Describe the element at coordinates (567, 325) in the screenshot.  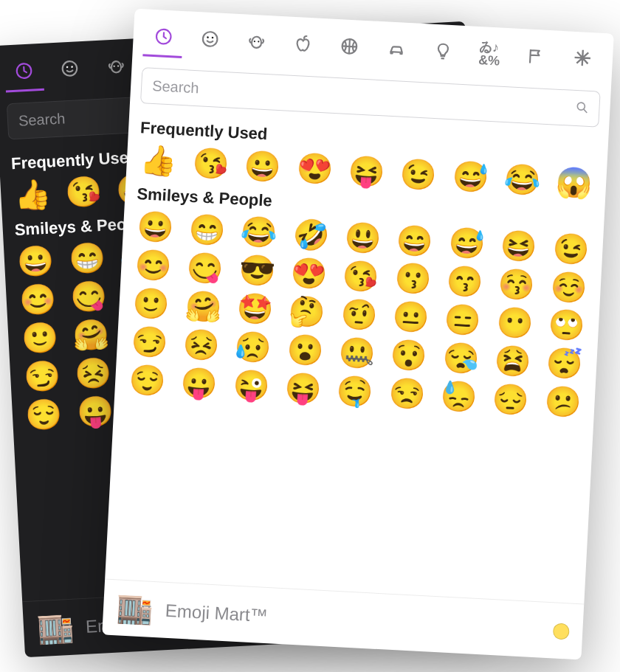
I see `emoji-cell: 🙄` at that location.